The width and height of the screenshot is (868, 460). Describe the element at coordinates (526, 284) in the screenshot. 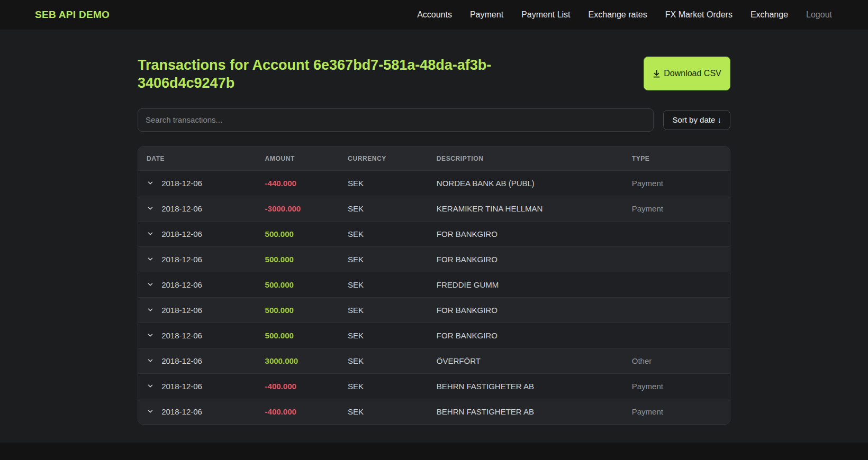

I see `transaction-description: FREDDIE GUMM` at that location.